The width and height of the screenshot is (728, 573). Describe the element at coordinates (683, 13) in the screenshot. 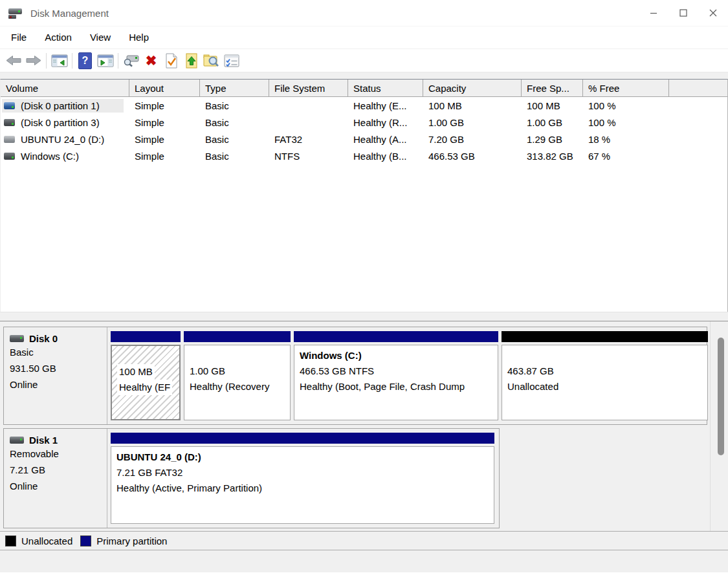

I see `maximize-button` at that location.